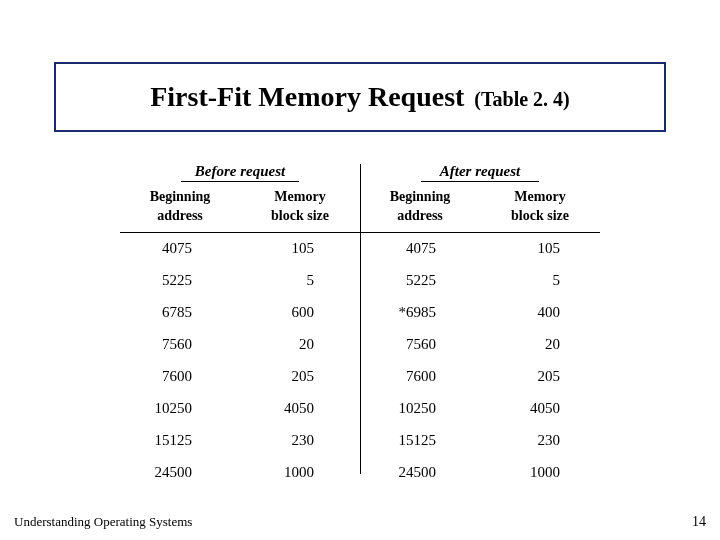 This screenshot has width=720, height=540. What do you see at coordinates (420, 312) in the screenshot?
I see `cell-address: *6985` at bounding box center [420, 312].